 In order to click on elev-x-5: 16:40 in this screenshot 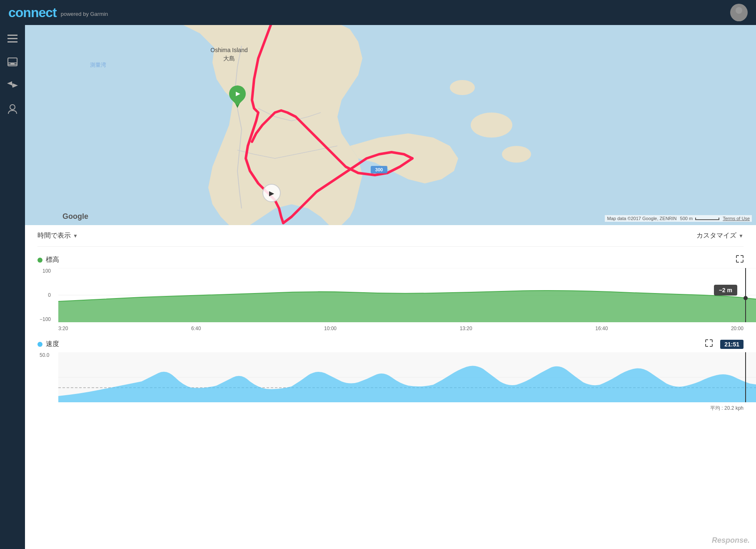, I will do `click(601, 328)`.